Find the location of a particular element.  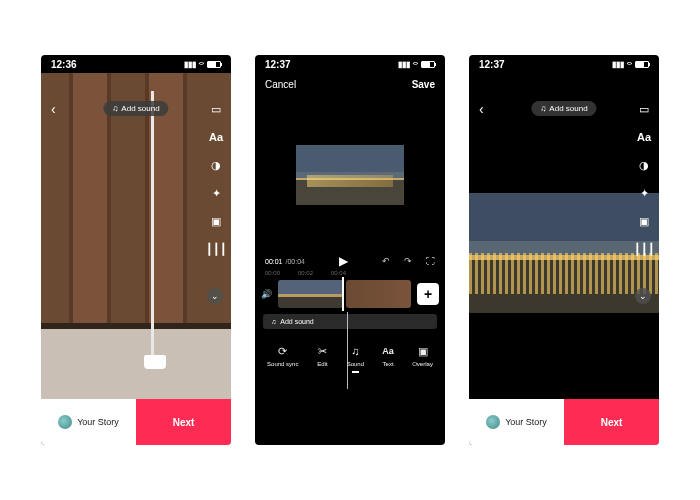

volume-icon: 🔊 is located at coordinates (266, 294).